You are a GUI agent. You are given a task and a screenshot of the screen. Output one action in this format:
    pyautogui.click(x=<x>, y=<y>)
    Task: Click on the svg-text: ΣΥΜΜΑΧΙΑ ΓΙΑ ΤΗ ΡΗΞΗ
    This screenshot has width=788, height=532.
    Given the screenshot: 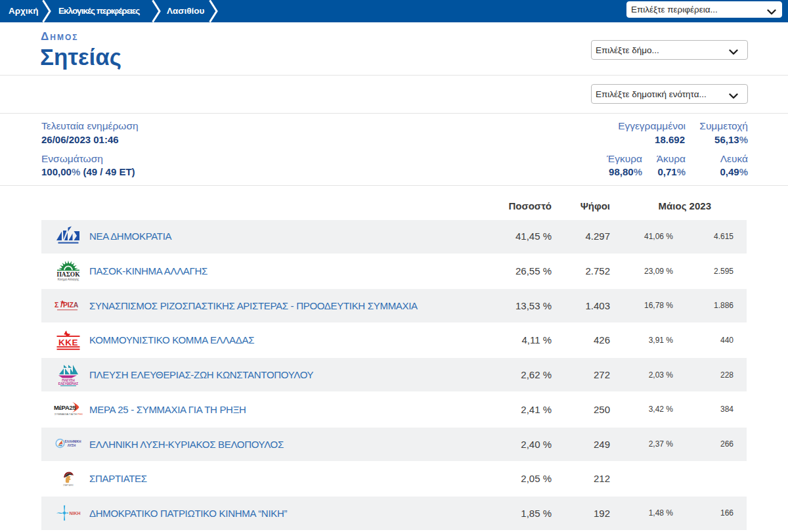 What is the action you would take?
    pyautogui.click(x=68, y=414)
    